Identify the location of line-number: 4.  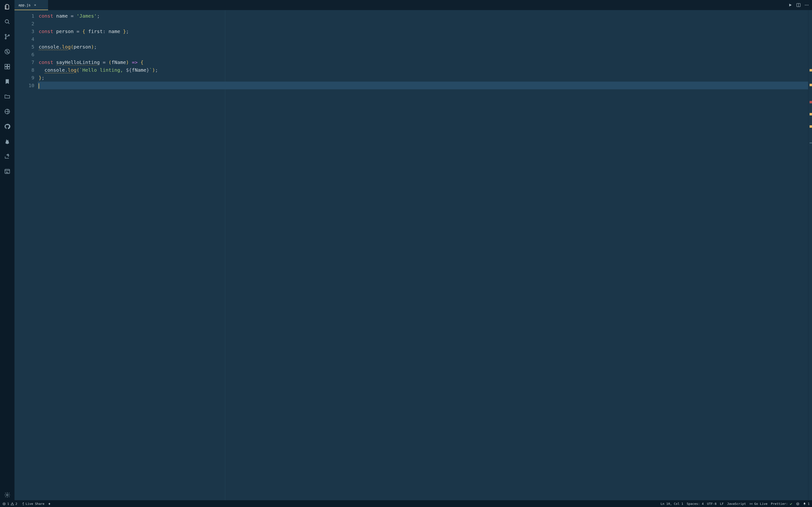
(24, 39).